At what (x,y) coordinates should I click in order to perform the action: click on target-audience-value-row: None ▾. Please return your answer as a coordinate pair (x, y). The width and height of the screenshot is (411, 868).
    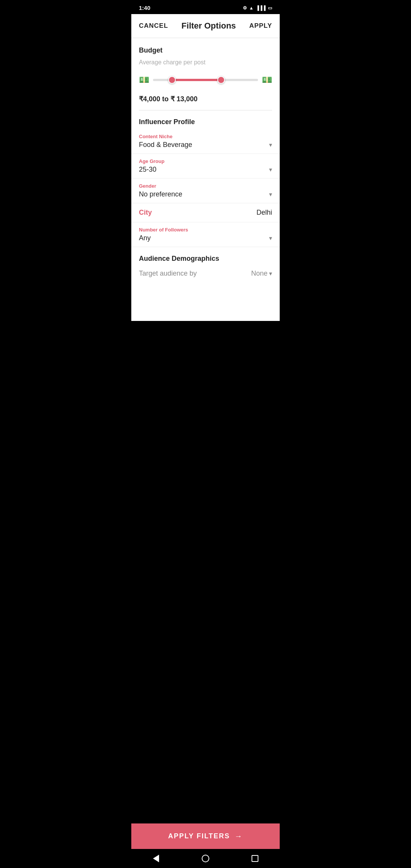
    Looking at the image, I should click on (262, 273).